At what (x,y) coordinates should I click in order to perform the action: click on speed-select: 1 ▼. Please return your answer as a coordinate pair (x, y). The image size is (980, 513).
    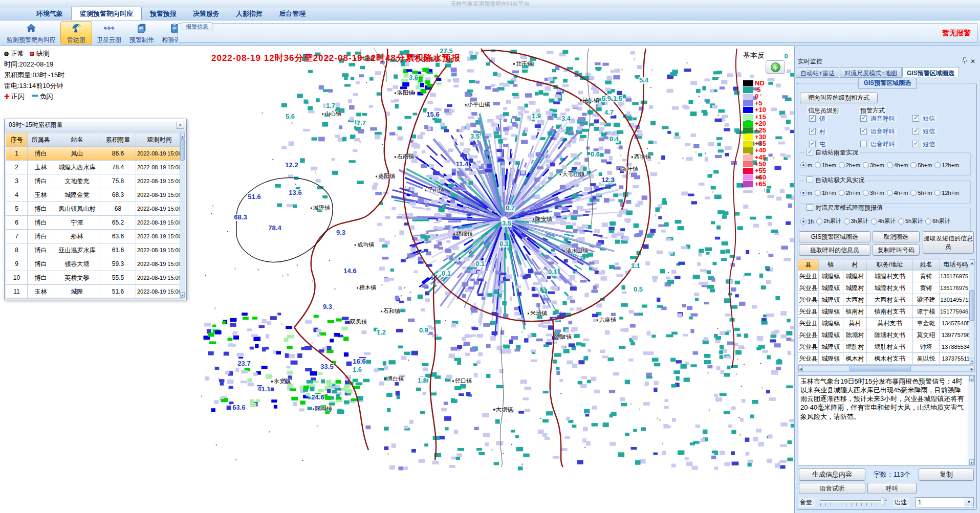
    Looking at the image, I should click on (945, 502).